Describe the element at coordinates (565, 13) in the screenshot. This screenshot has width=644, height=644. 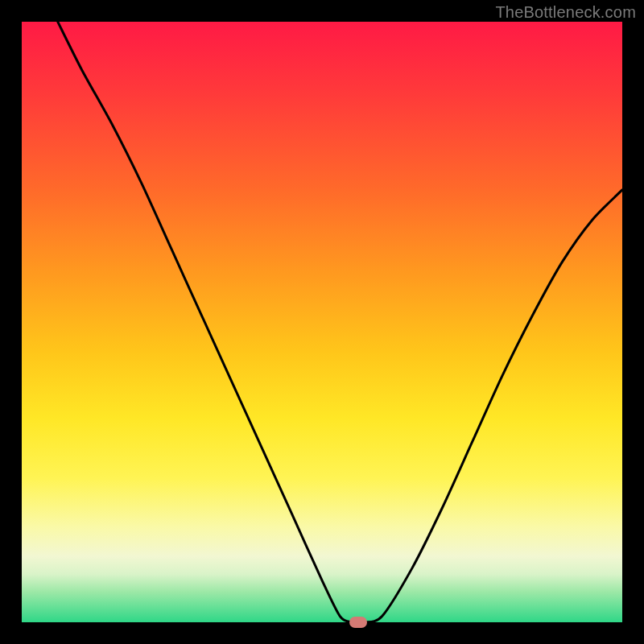
I see `watermark-text: TheBottleneck.com` at that location.